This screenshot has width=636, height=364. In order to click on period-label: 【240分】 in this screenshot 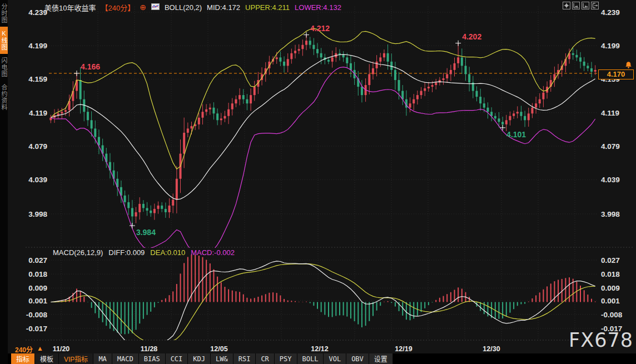, I will do `click(118, 8)`.